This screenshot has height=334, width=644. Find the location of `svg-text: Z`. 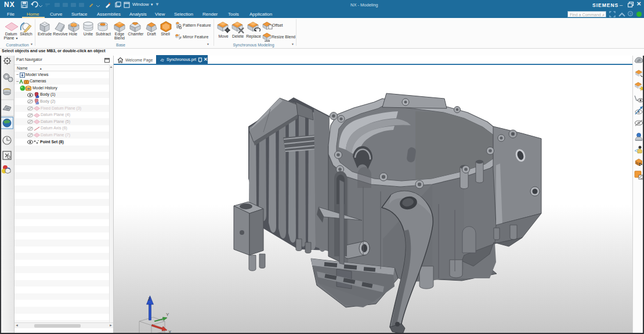

svg-text: Z is located at coordinates (150, 299).